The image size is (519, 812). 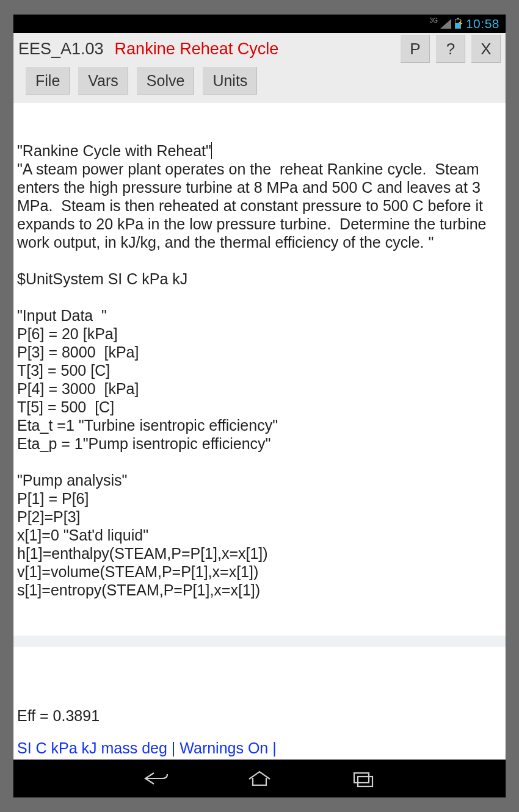 What do you see at coordinates (197, 49) in the screenshot?
I see `document-title: Rankine Reheat Cycle` at bounding box center [197, 49].